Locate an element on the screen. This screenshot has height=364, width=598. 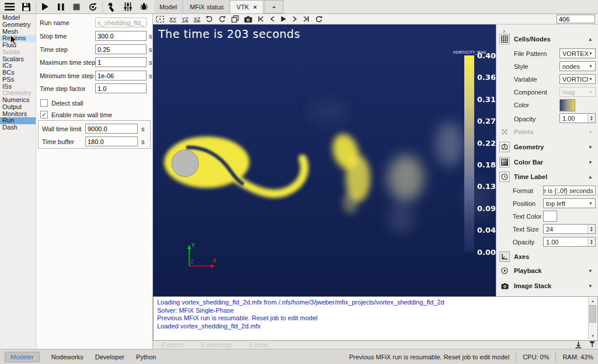
perspective-toggle-icon is located at coordinates (235, 19).